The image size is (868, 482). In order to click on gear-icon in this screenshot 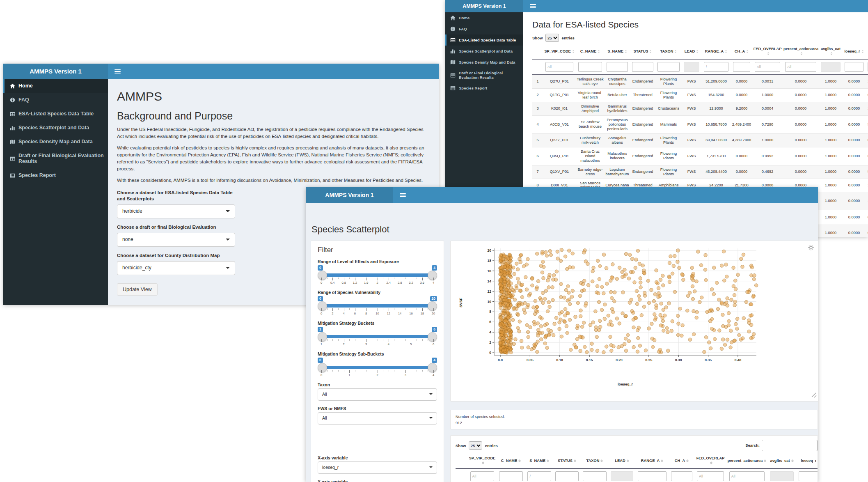, I will do `click(811, 248)`.